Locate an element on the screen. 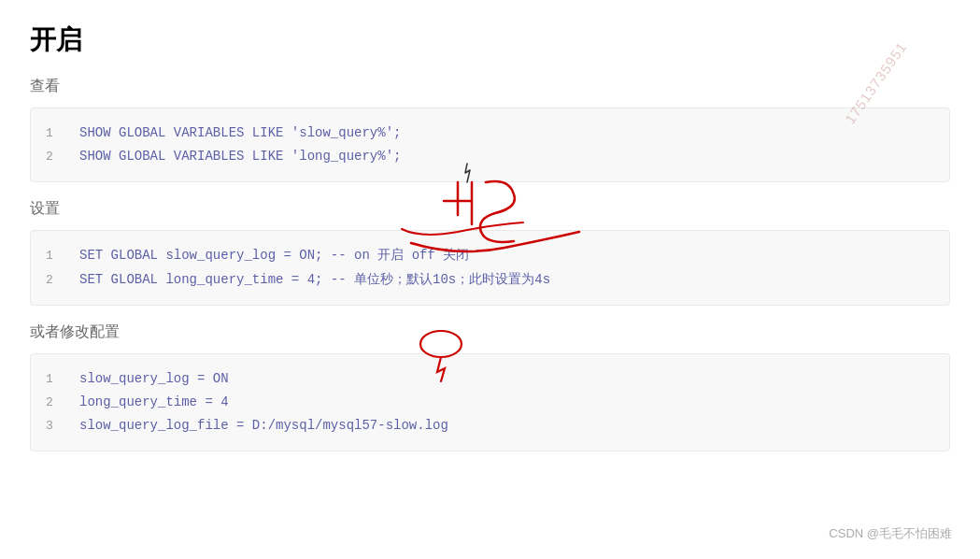 The width and height of the screenshot is (980, 559). code-line-set-2: 2 SET GLOBAL long_query_time = 4; -- 单位秒… is located at coordinates (490, 280).